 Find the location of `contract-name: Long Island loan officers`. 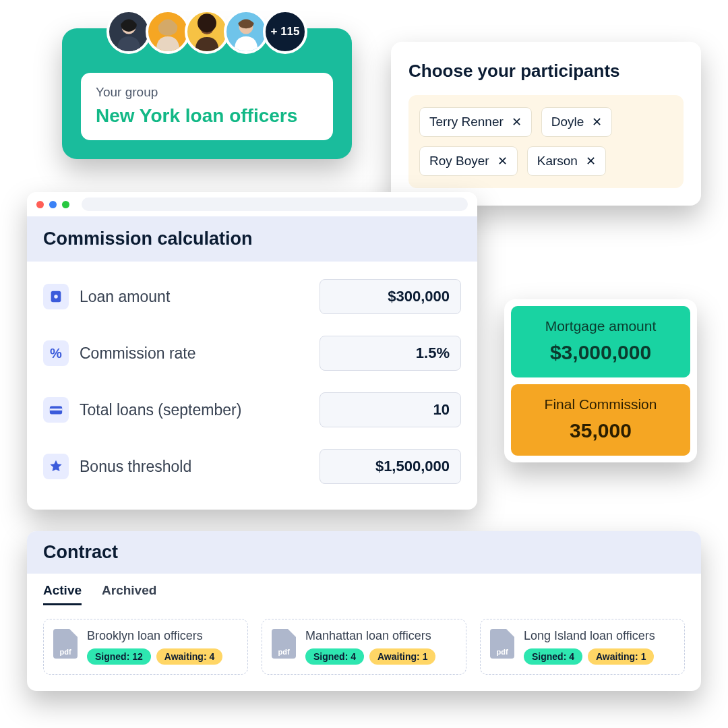

contract-name: Long Island loan officers is located at coordinates (589, 636).